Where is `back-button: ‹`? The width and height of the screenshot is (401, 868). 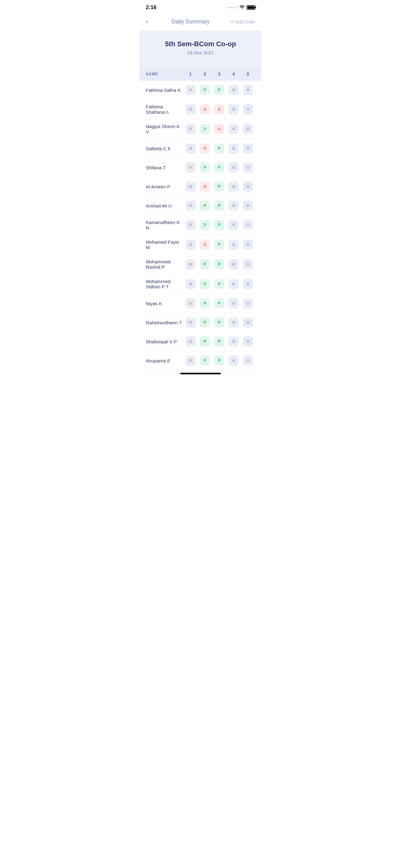 back-button: ‹ is located at coordinates (148, 22).